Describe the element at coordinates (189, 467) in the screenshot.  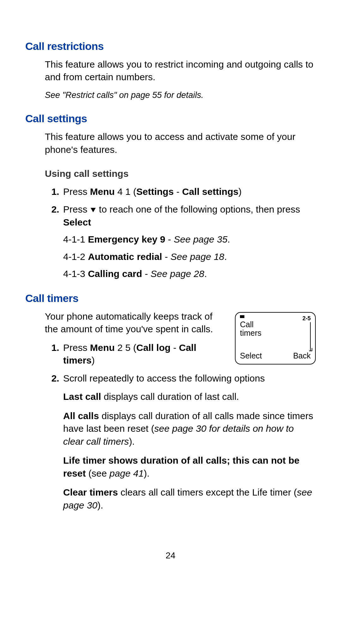
I see `option-life-timer: Life timer shows duration of all calls; …` at that location.